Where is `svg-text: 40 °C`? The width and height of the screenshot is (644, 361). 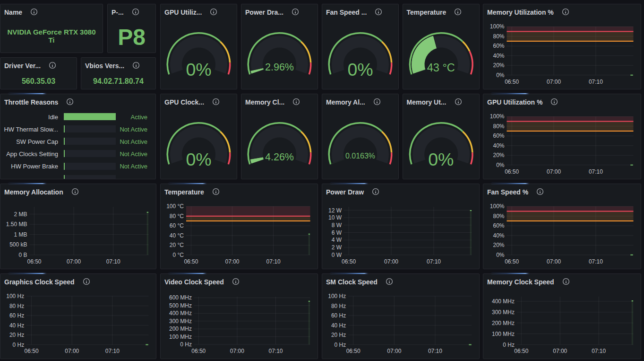
svg-text: 40 °C is located at coordinates (177, 235).